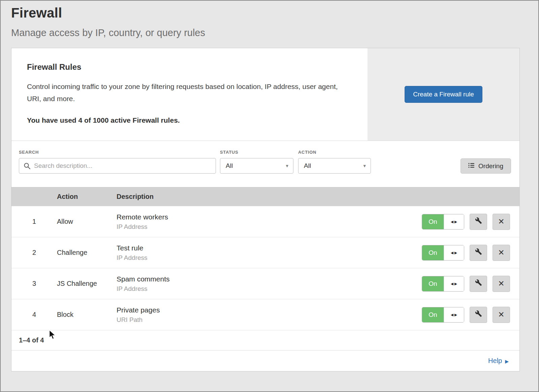  I want to click on ordering-button: Ordering, so click(486, 166).